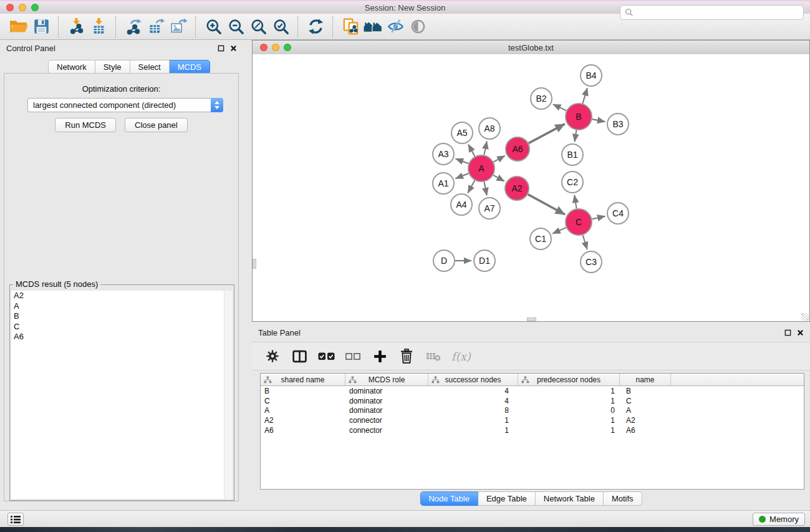  I want to click on edge-A-A7, so click(485, 189).